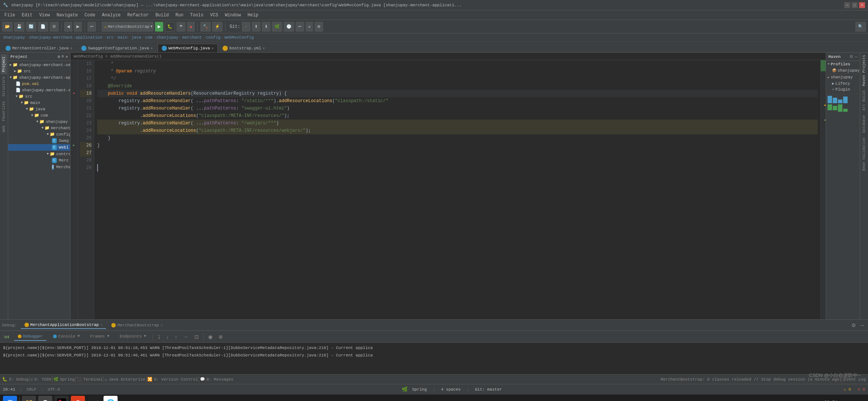 The image size is (868, 401). Describe the element at coordinates (117, 48) in the screenshot. I see `tab-swaggerconfiguration: SwaggerConfiguration.java ✕` at that location.